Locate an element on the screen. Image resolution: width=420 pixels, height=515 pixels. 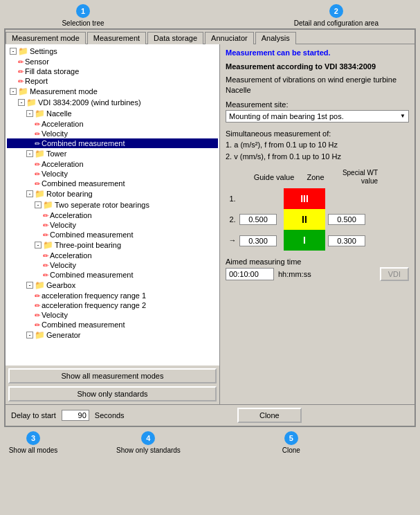
collapse-nacelle-icon: - is located at coordinates (30, 114).